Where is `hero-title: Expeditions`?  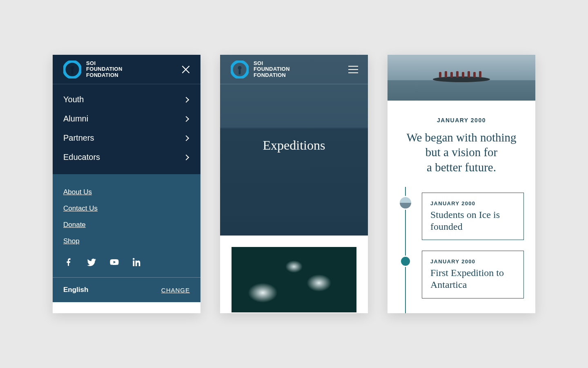
hero-title: Expeditions is located at coordinates (294, 146).